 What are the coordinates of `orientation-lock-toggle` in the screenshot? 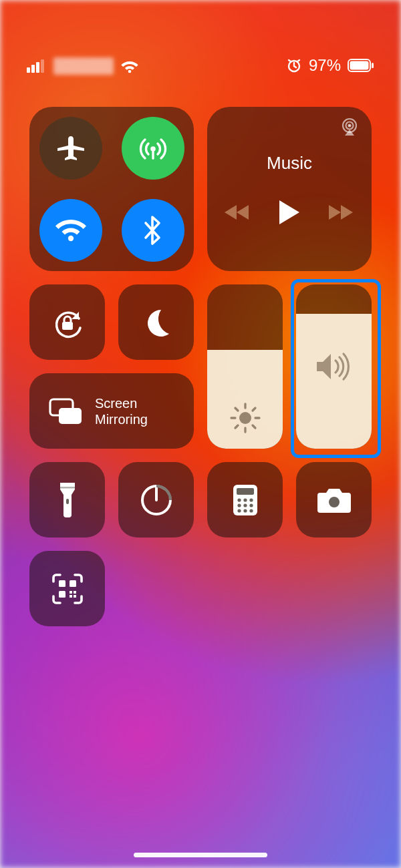 It's located at (67, 322).